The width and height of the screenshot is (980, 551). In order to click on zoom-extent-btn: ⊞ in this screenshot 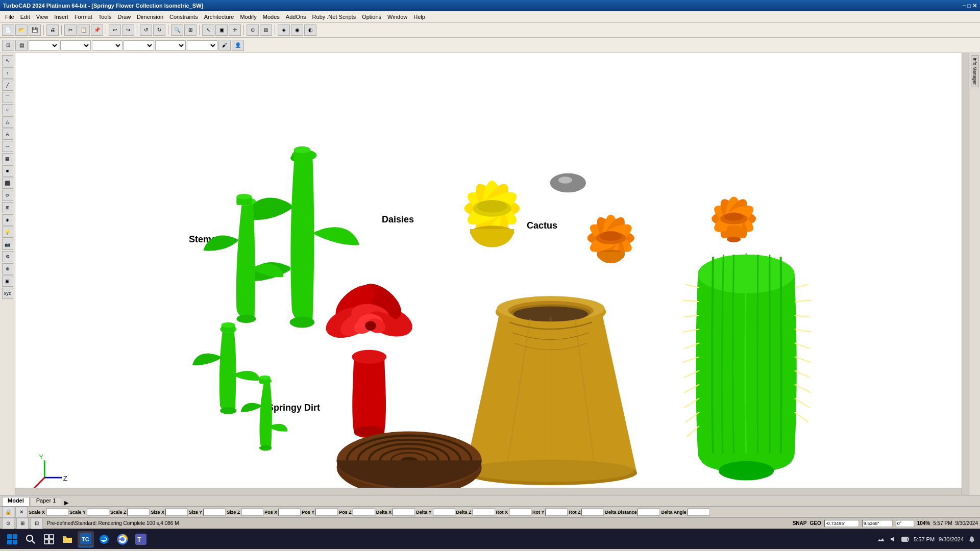, I will do `click(190, 30)`.